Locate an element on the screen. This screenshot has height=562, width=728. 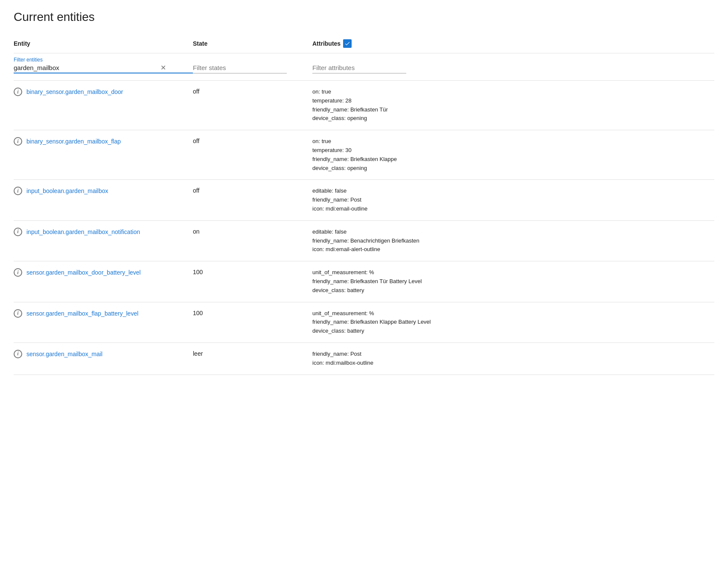
table-row: i input_boolean.garden_mailbox off edita… is located at coordinates (364, 200).